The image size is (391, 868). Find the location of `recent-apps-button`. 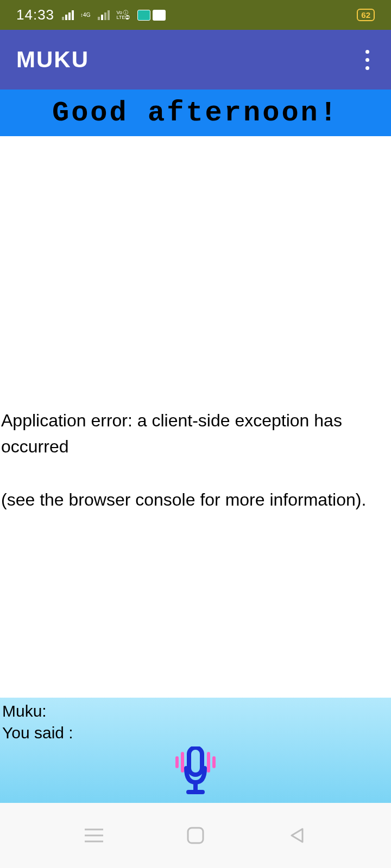

recent-apps-button is located at coordinates (94, 835).